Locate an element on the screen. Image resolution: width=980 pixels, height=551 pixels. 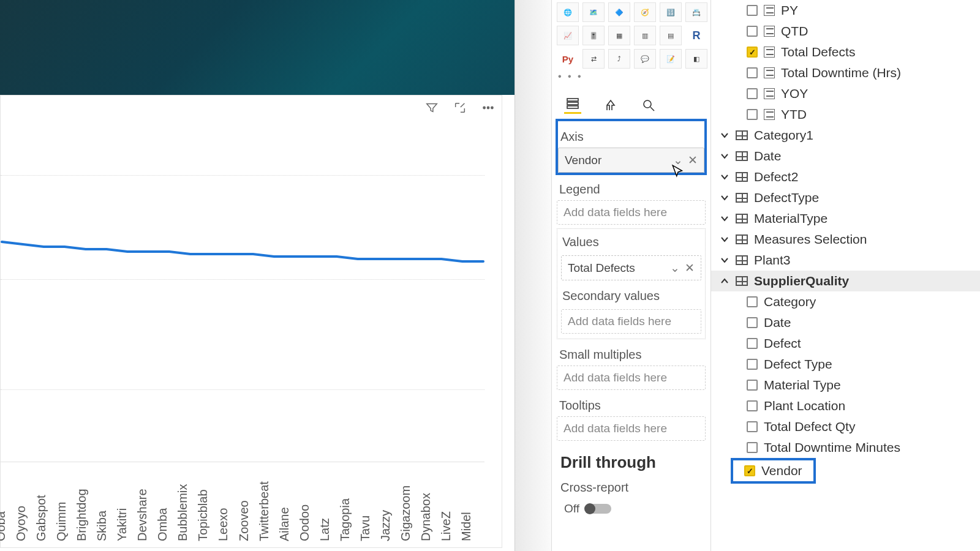
viz-decomp-icon: ⤴ is located at coordinates (619, 59).